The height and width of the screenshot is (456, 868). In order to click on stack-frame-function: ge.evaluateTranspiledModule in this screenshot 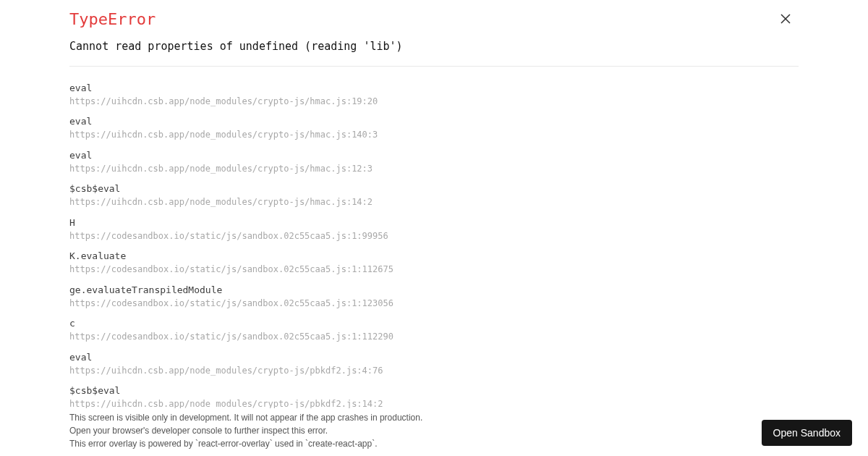, I will do `click(434, 291)`.